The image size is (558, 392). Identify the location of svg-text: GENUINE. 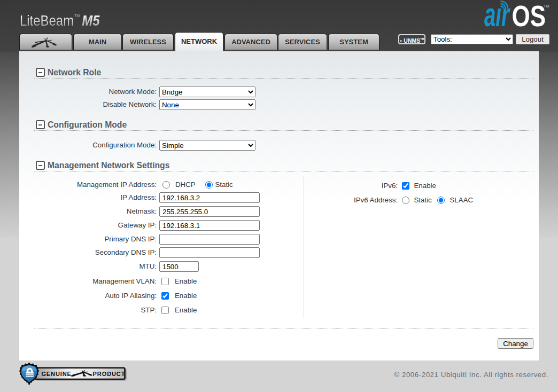
(56, 374).